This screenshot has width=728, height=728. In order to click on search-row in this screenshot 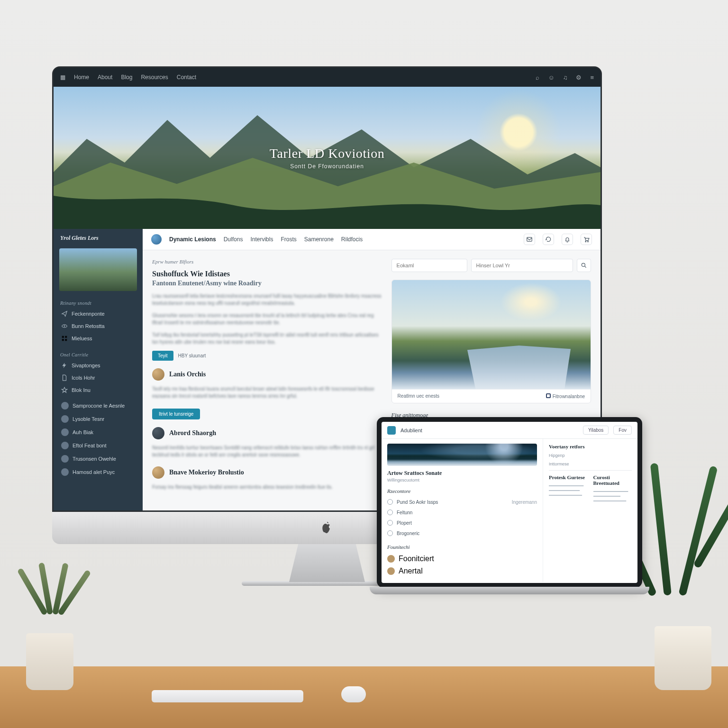, I will do `click(491, 265)`.